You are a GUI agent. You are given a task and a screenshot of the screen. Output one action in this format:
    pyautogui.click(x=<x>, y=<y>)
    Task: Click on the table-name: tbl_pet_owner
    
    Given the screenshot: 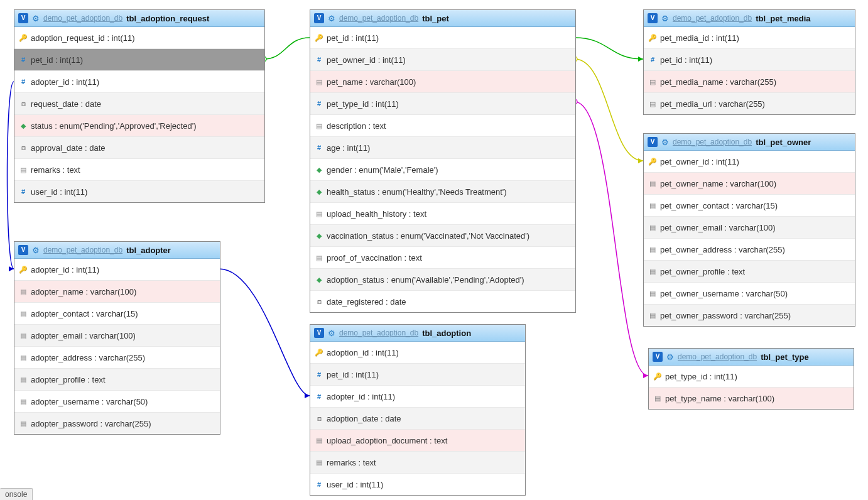 What is the action you would take?
    pyautogui.click(x=783, y=142)
    